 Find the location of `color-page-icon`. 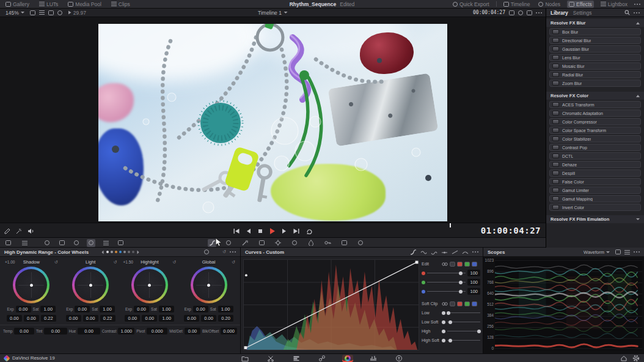

color-page-icon is located at coordinates (348, 358).